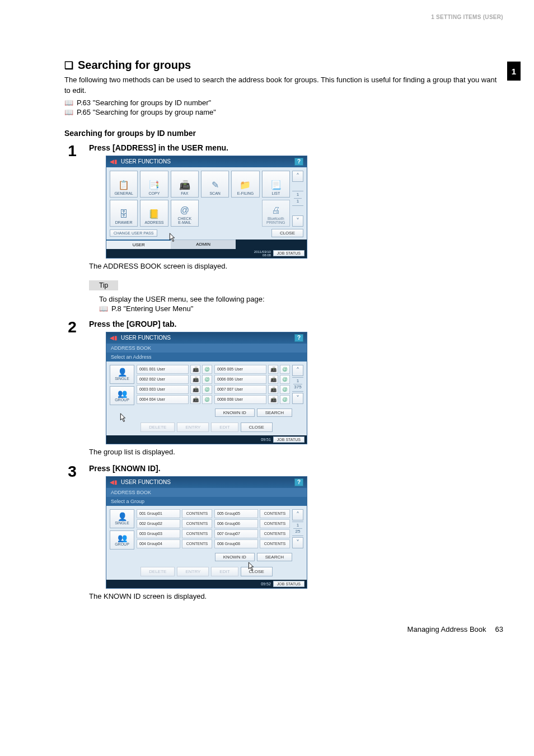 The width and height of the screenshot is (534, 756). What do you see at coordinates (175, 400) in the screenshot?
I see `list-item: 0004 004 User📠@` at bounding box center [175, 400].